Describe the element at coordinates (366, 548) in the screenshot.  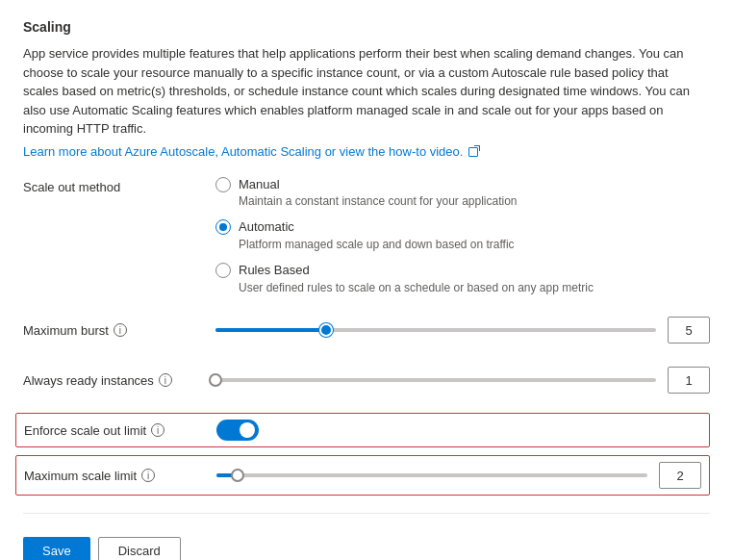
I see `button-row: Save Discard` at that location.